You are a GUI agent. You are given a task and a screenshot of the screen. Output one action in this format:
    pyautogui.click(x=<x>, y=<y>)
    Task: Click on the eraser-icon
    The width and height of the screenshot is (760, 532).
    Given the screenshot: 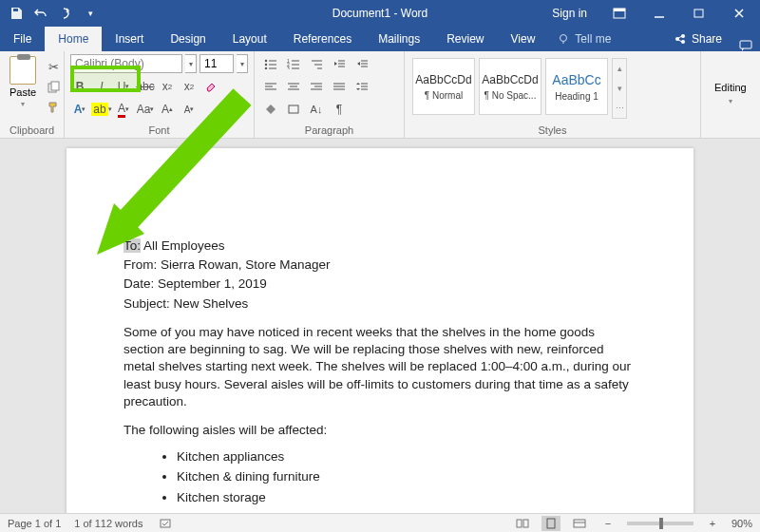 What is the action you would take?
    pyautogui.click(x=211, y=86)
    